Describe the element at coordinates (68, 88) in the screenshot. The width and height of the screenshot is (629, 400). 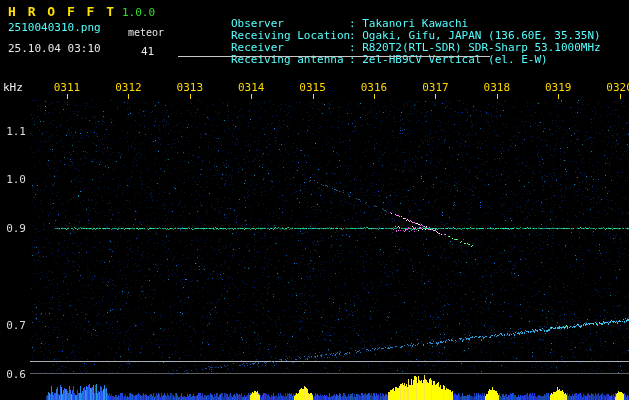
I see `x-tick-label: 0311` at that location.